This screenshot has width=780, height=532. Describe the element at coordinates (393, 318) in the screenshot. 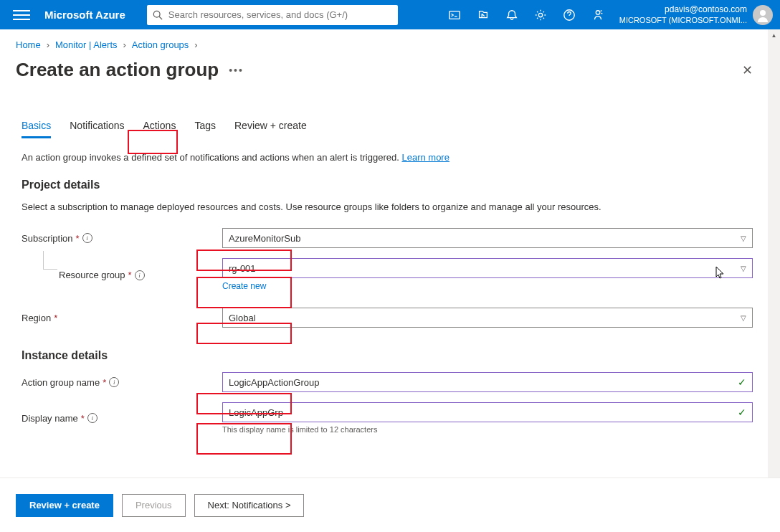

I see `region-row: Region * Global ▽` at that location.